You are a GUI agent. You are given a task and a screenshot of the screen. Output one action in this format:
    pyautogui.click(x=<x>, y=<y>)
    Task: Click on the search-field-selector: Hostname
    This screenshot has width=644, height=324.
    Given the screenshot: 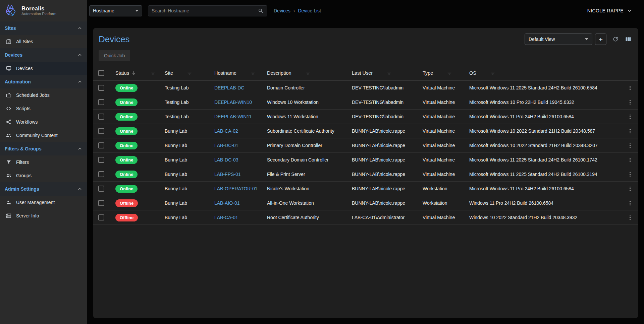 What is the action you would take?
    pyautogui.click(x=116, y=11)
    